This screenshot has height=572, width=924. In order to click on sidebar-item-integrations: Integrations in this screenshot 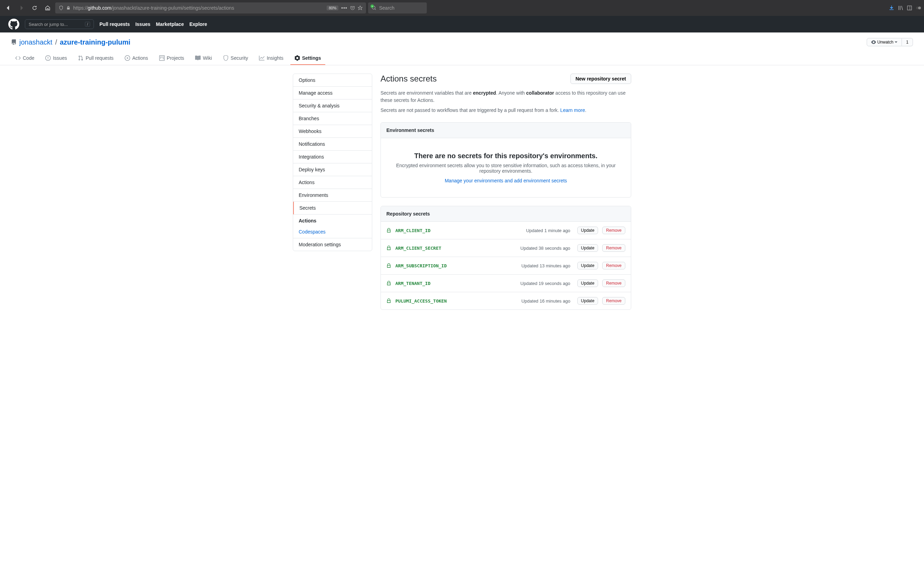, I will do `click(333, 157)`.